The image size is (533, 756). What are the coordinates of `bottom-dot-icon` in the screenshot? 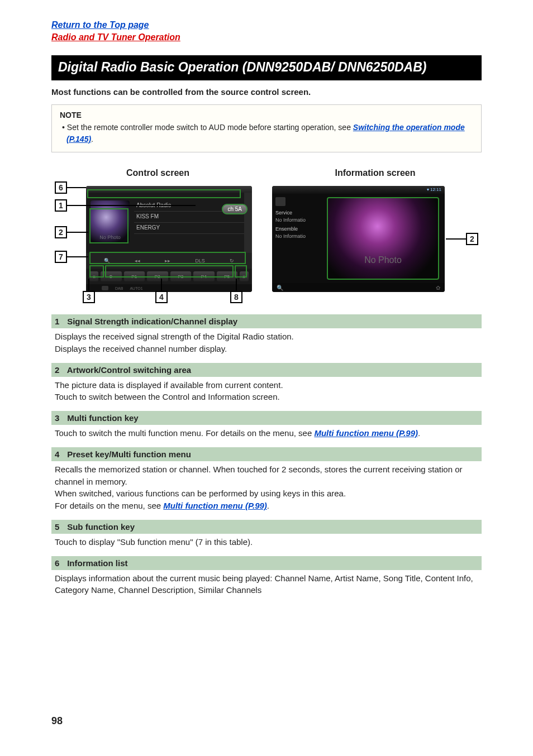 It's located at (105, 288).